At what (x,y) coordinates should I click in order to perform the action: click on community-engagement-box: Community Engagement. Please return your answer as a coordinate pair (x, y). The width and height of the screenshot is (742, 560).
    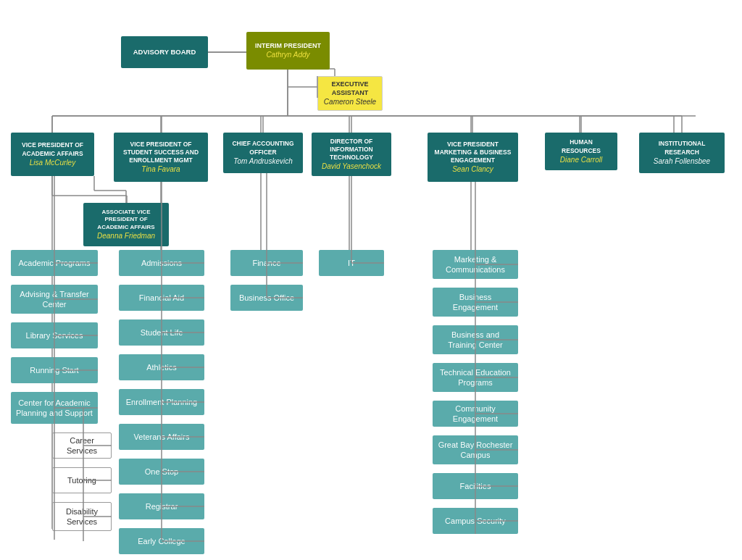
    Looking at the image, I should click on (475, 414).